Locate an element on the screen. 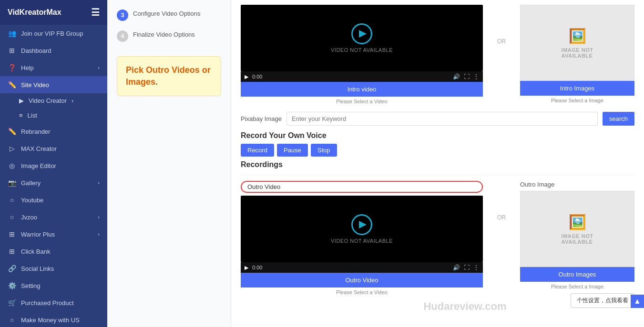 The image size is (644, 327). sidebar-label-vip-fb: Join our VIP FB Group is located at coordinates (52, 33).